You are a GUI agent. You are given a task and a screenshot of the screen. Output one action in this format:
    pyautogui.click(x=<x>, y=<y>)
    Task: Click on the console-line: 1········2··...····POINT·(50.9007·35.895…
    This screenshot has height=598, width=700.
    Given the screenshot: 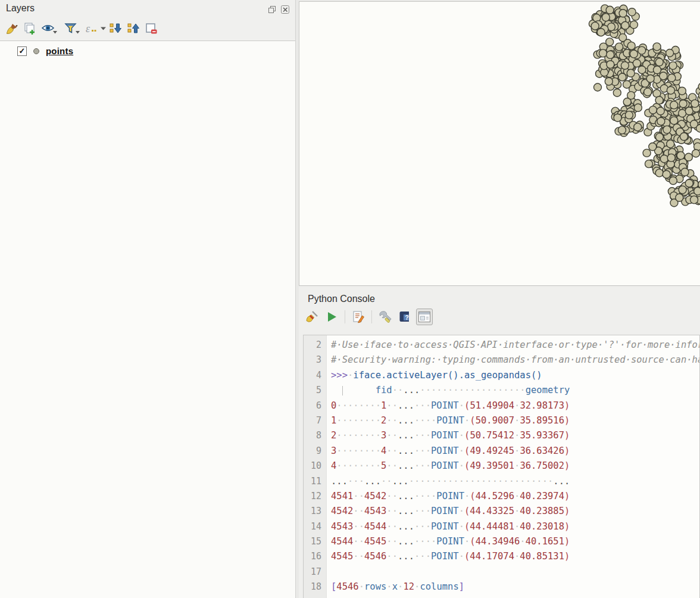 What is the action you would take?
    pyautogui.click(x=515, y=421)
    